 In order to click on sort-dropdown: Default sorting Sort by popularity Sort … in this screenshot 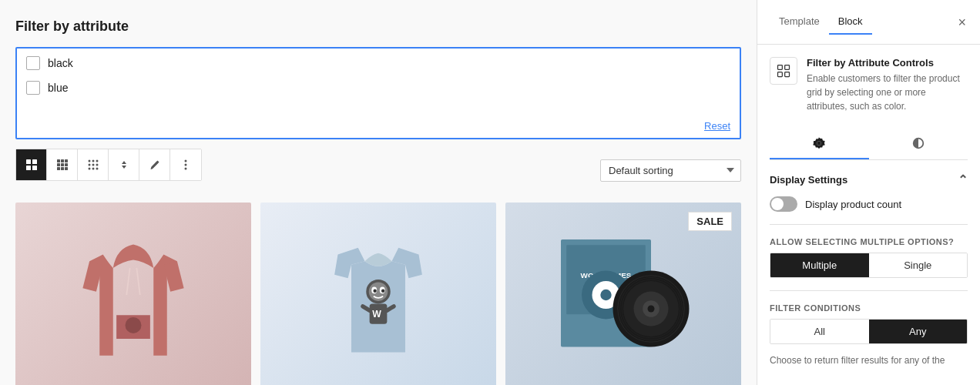, I will do `click(670, 171)`.